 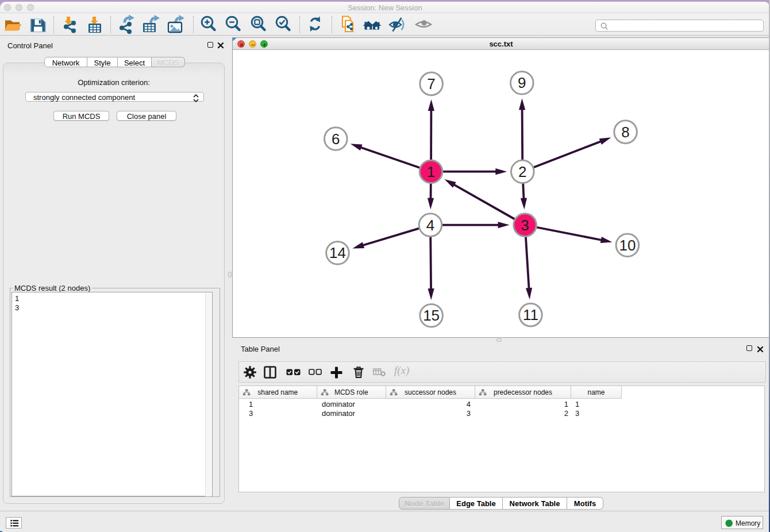 I want to click on svg-text: 3, so click(x=525, y=225).